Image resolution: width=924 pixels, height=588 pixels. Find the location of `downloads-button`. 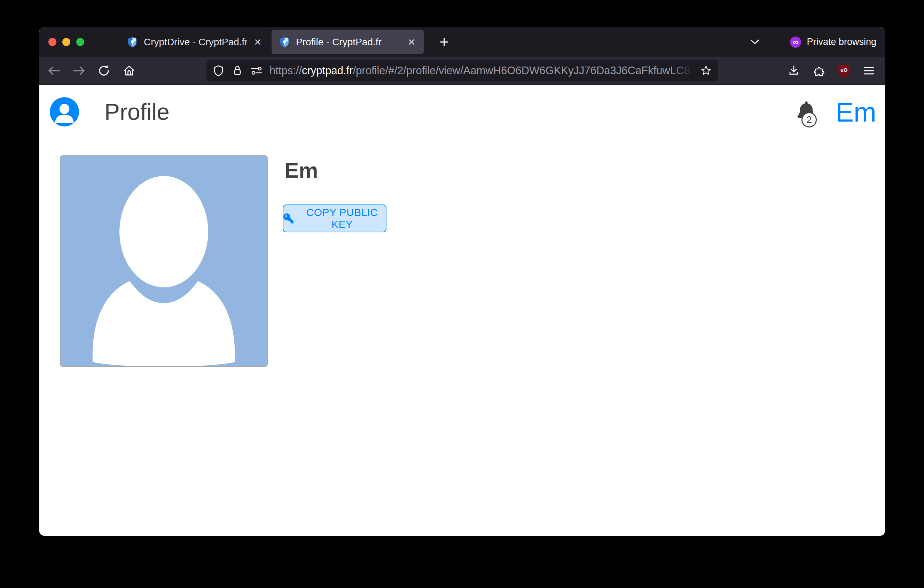

downloads-button is located at coordinates (794, 71).